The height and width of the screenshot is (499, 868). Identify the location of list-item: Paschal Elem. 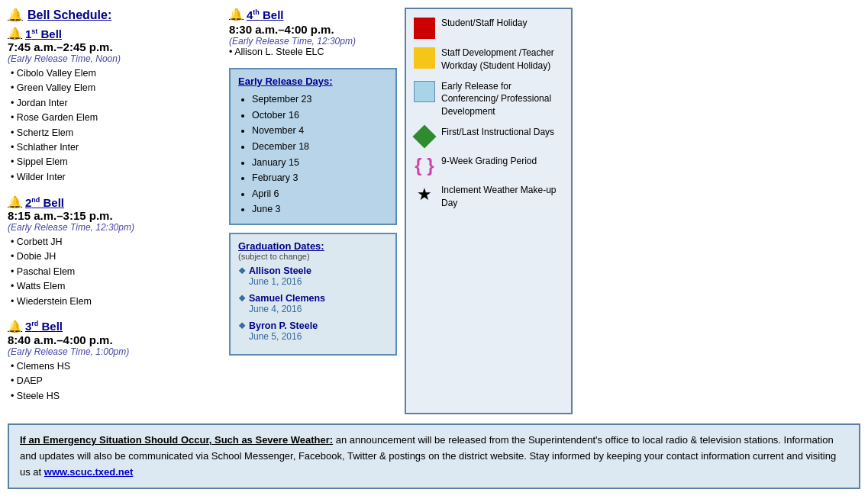
(116, 272).